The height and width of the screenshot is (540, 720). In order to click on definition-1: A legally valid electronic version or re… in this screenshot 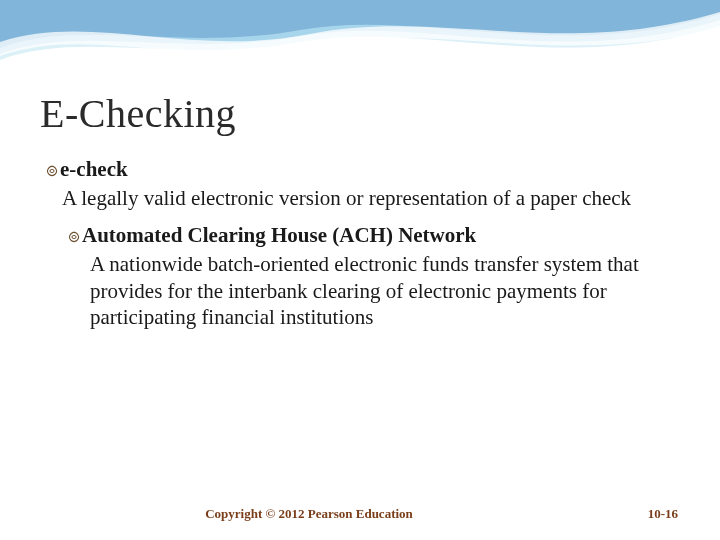, I will do `click(371, 198)`.